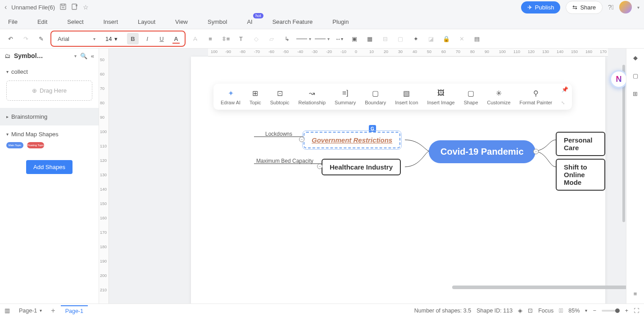 Image resolution: width=644 pixels, height=317 pixels. Describe the element at coordinates (361, 167) in the screenshot. I see `node-healthcare: Healthcare Industry` at that location.